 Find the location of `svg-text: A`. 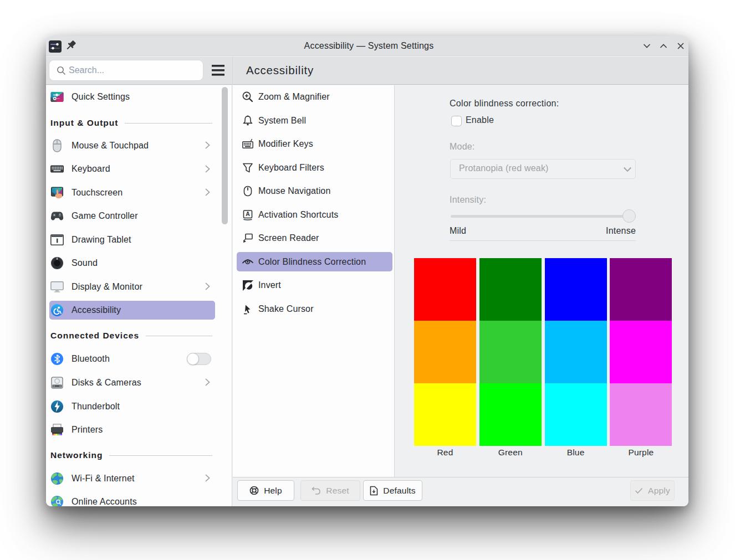

svg-text: A is located at coordinates (248, 214).